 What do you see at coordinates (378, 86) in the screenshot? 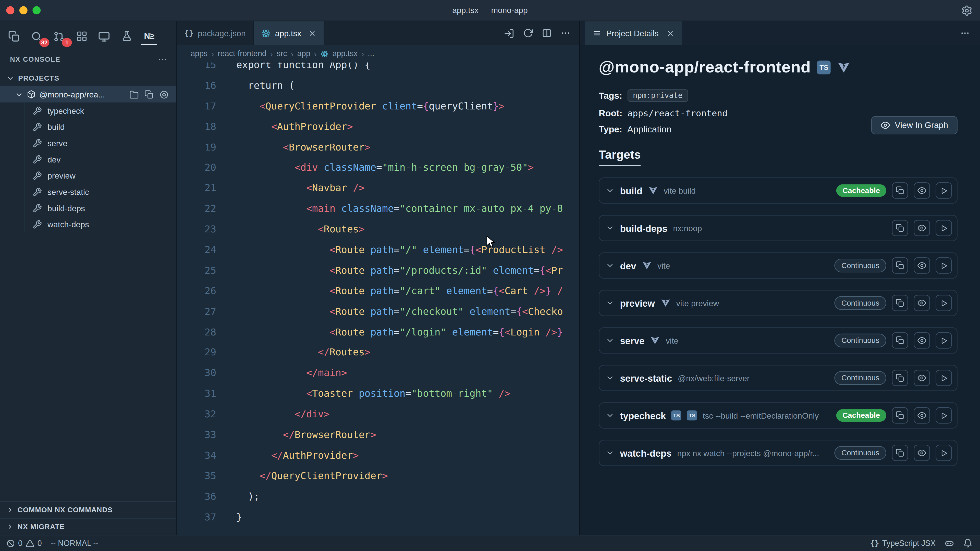
I see `code-line-16: 16 return (` at bounding box center [378, 86].